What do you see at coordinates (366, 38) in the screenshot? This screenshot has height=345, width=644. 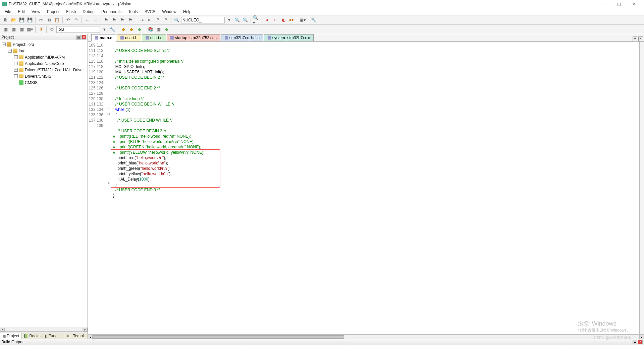 I see `file-tabs: main.c usart.h usart.c startup_stm32h753…` at bounding box center [366, 38].